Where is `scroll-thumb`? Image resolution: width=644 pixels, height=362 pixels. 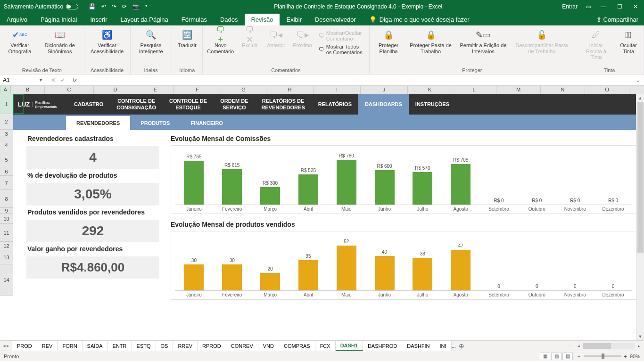 scroll-thumb is located at coordinates (640, 177).